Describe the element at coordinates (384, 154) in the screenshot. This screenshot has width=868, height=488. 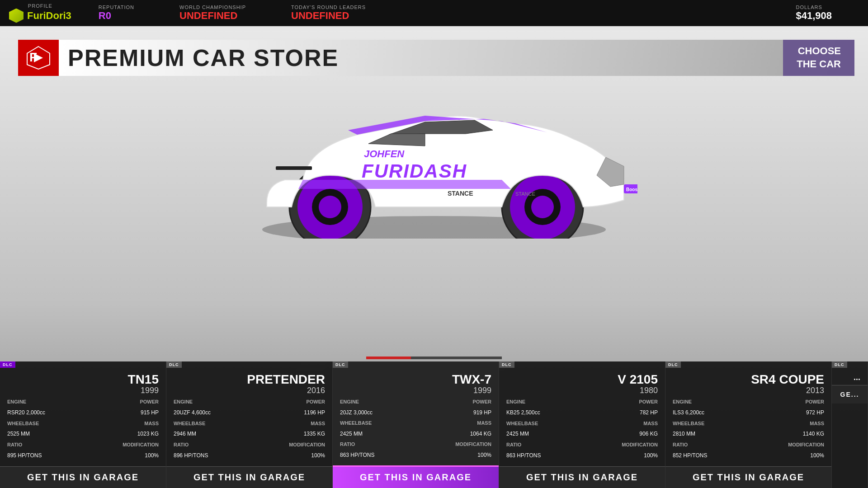
I see `svg-text: JOHFEN` at that location.